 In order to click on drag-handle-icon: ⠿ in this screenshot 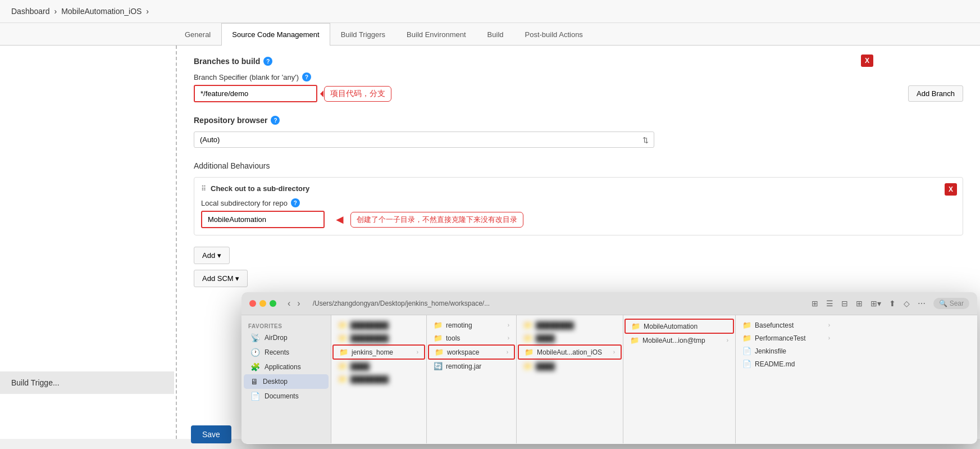, I will do `click(203, 189)`.